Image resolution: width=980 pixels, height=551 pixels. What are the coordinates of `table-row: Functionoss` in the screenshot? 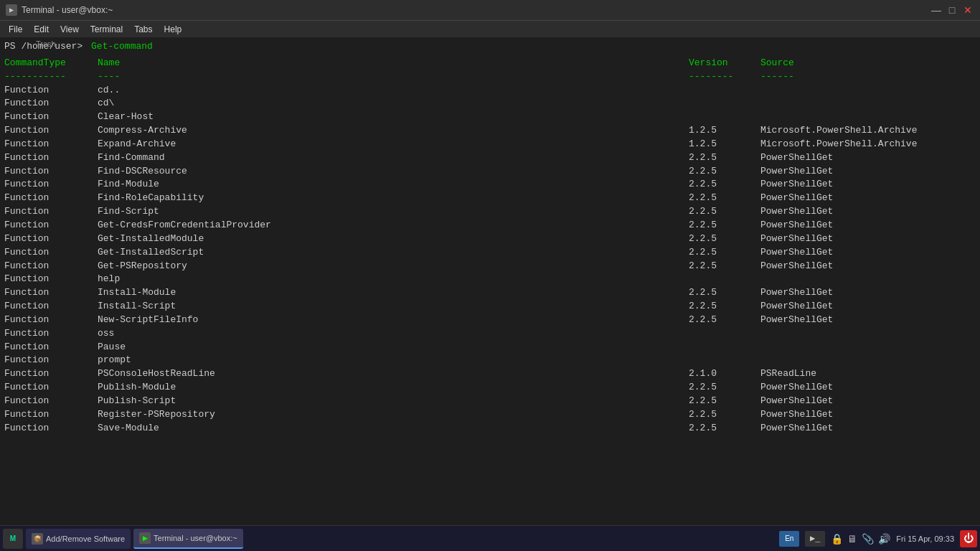 It's located at (490, 334).